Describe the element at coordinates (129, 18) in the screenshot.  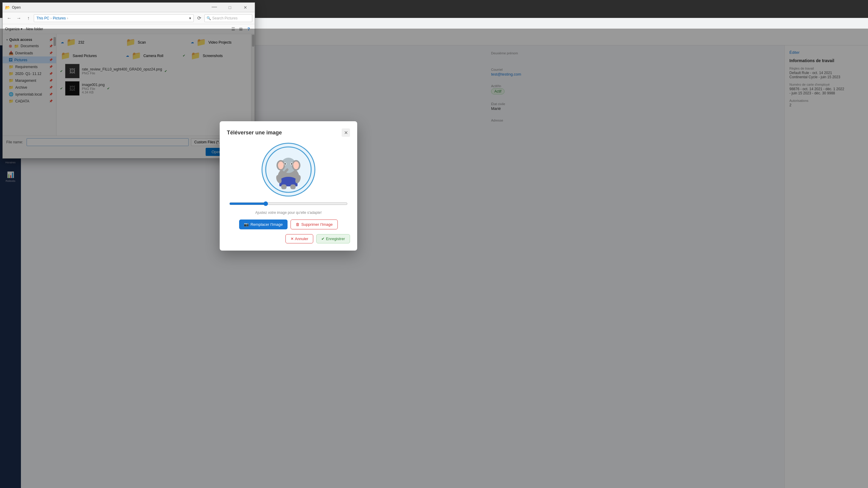
I see `dialog-toolbar: ← → ↑ This PC › Pictures › ▾ ⟳ 🔍 Search …` at that location.